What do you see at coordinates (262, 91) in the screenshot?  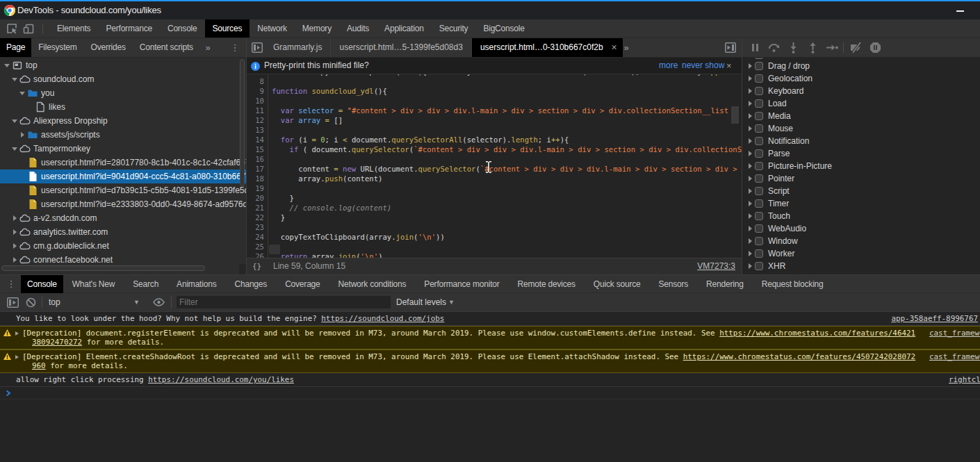 I see `line-number: 9` at bounding box center [262, 91].